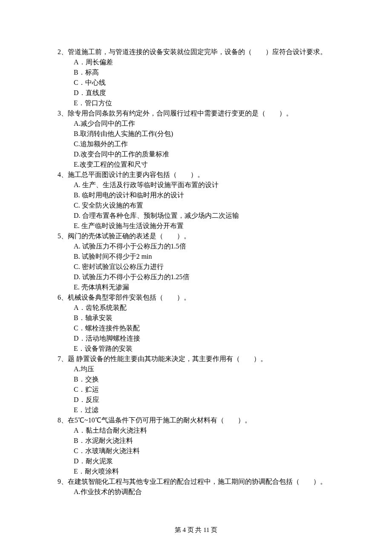  I want to click on option: E. 壳体填料无渗漏, so click(214, 287).